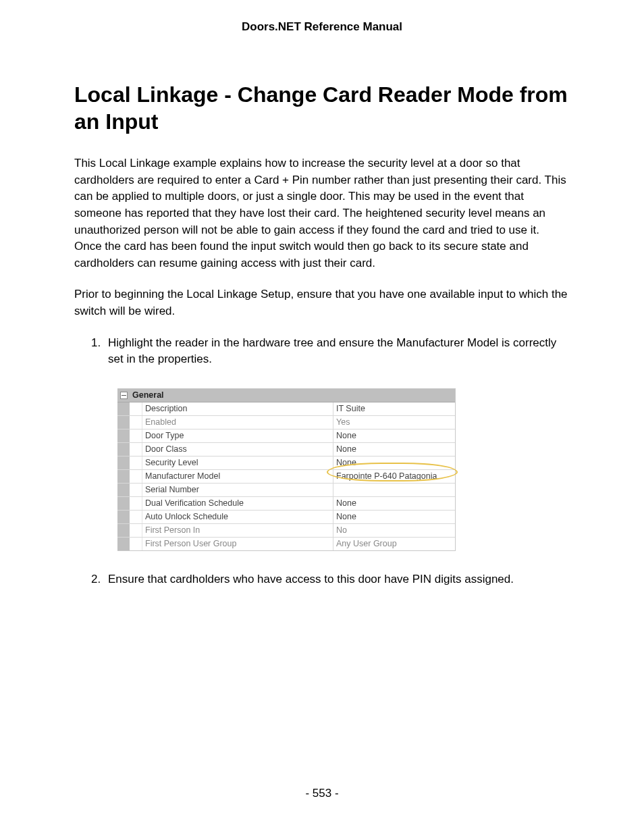 Image resolution: width=644 pixels, height=834 pixels. Describe the element at coordinates (238, 517) in the screenshot. I see `property-label: Auto Unlock Schedule` at that location.